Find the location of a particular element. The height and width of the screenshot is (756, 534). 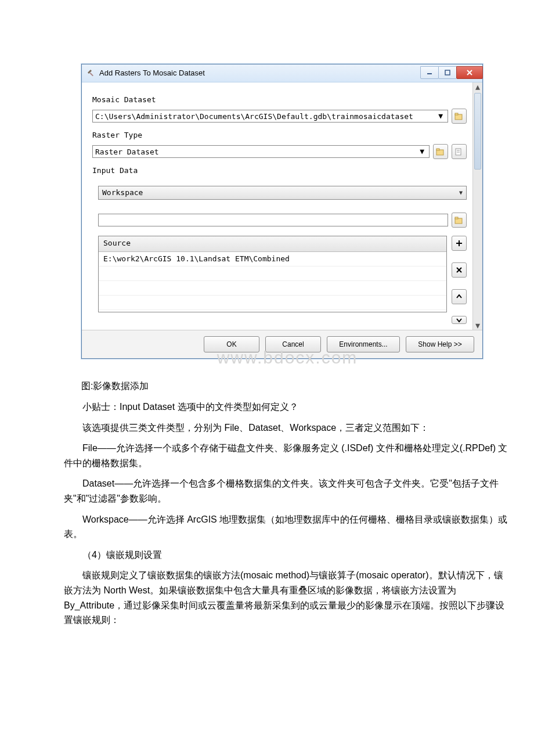

mosaic-dataset-input: C:\Users\Administrator\Documents\ArcGIS\… is located at coordinates (266, 116).